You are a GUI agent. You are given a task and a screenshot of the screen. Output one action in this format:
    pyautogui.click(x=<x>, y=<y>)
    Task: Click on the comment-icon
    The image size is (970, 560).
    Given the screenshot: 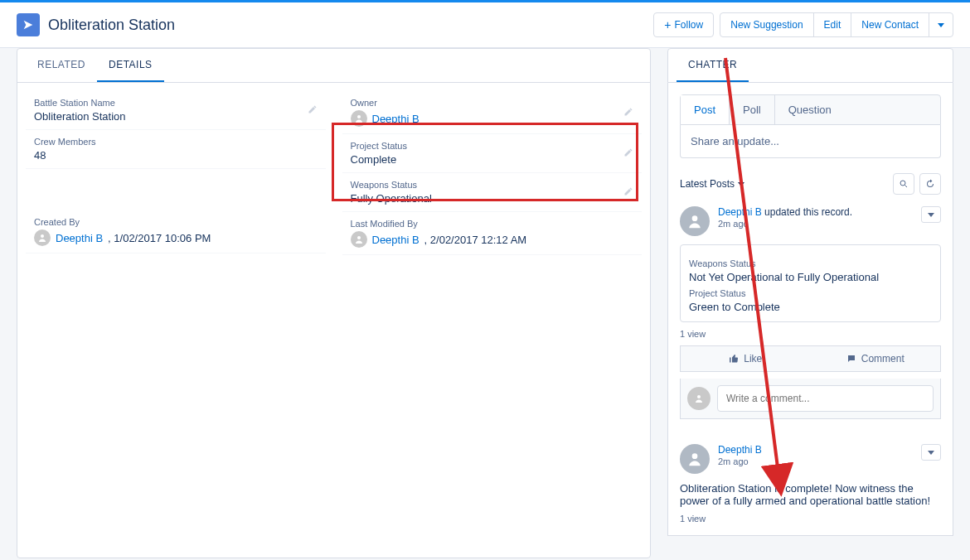 What is the action you would take?
    pyautogui.click(x=851, y=359)
    